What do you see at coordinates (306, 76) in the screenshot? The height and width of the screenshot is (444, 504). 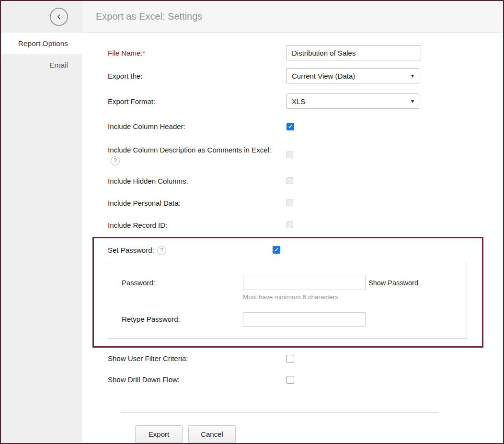 I see `export-the-row: Export the: Current View (Data) ▾` at bounding box center [306, 76].